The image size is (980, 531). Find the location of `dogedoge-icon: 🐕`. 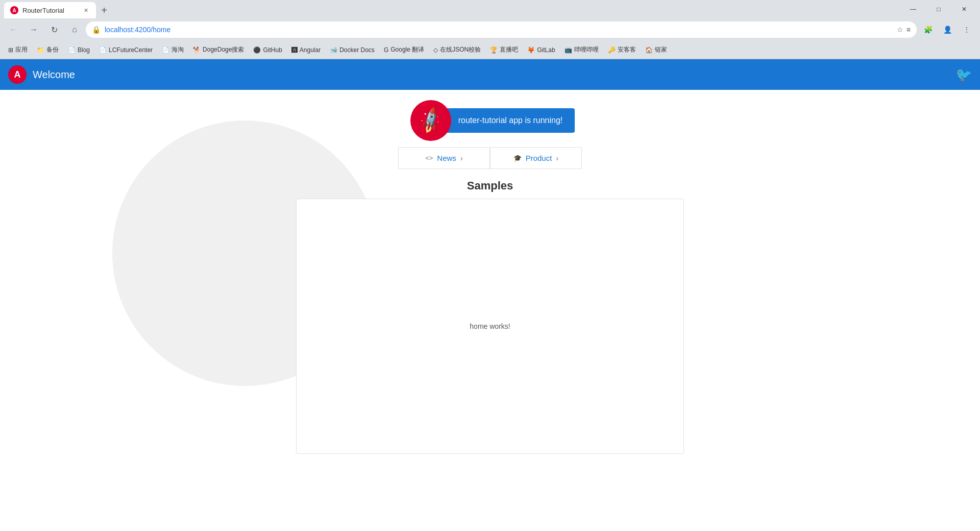

dogedoge-icon: 🐕 is located at coordinates (197, 50).